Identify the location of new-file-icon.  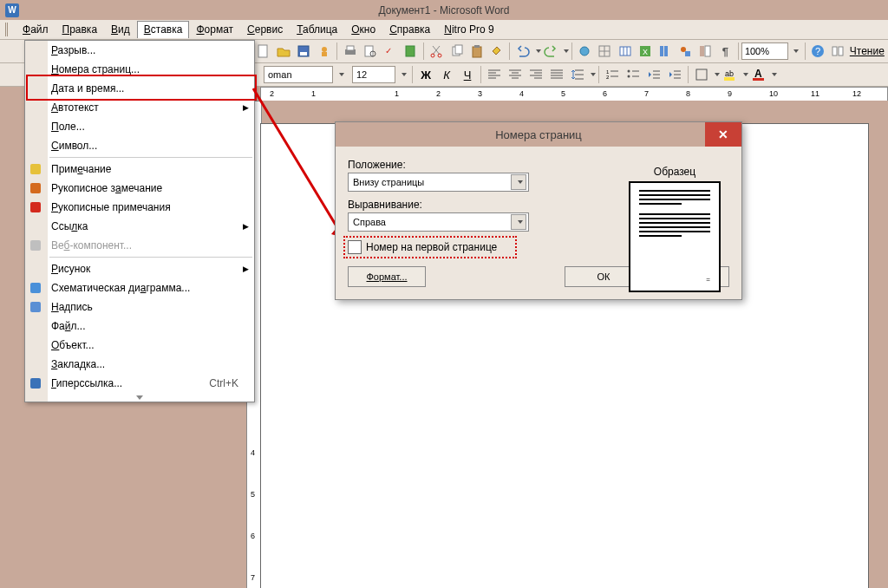
(264, 51).